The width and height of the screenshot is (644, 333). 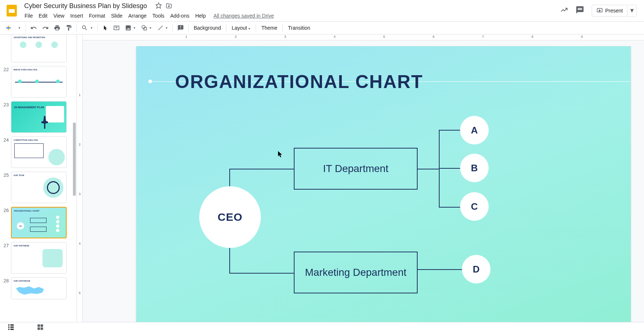 What do you see at coordinates (533, 37) in the screenshot?
I see `ruler-tick: 8` at bounding box center [533, 37].